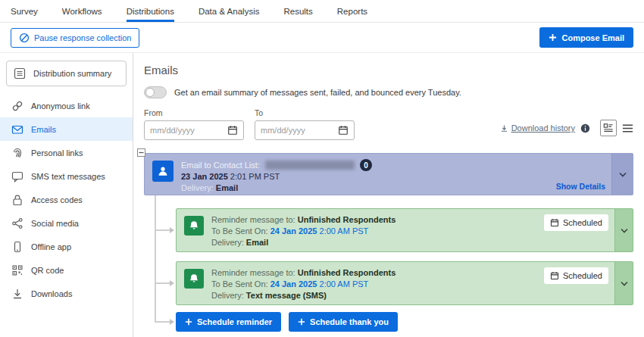  What do you see at coordinates (57, 200) in the screenshot?
I see `sidebar-item-label: Access codes` at bounding box center [57, 200].